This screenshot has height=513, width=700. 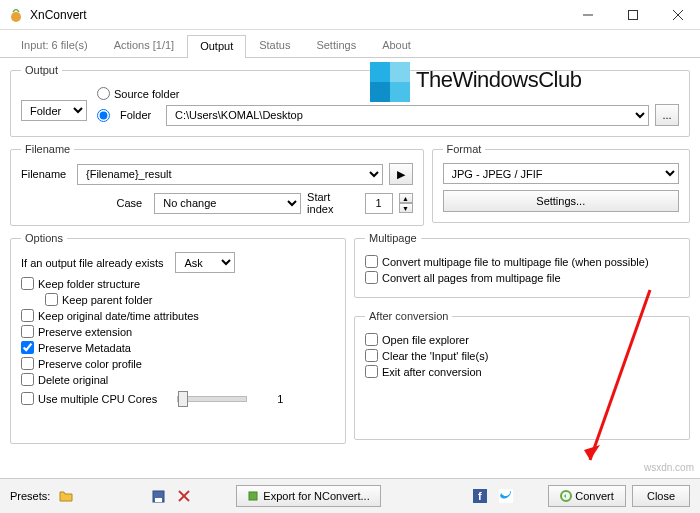 I want to click on multipage-all-label: Convert all pages from multipage file, so click(x=472, y=278).